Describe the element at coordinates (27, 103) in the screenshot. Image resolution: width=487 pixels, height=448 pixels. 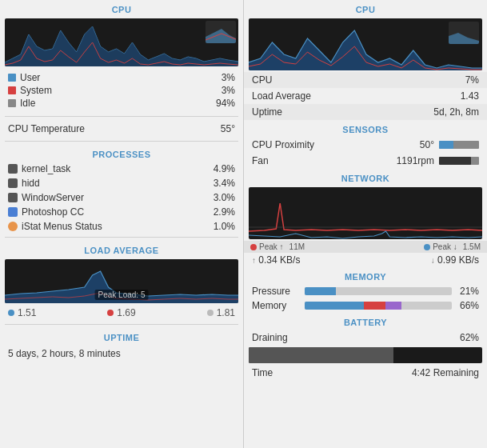
I see `idle-label: Idle` at that location.